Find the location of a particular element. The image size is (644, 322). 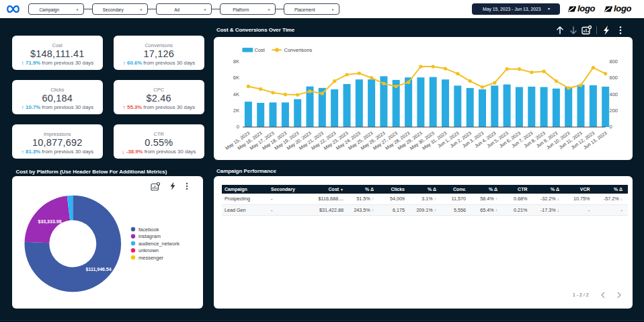

svg-text: instagram is located at coordinates (149, 237).